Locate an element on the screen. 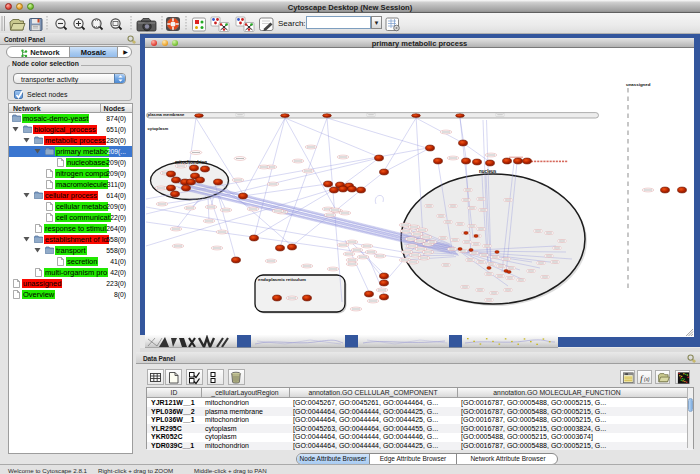  svg-text: mitochondrion is located at coordinates (191, 162).